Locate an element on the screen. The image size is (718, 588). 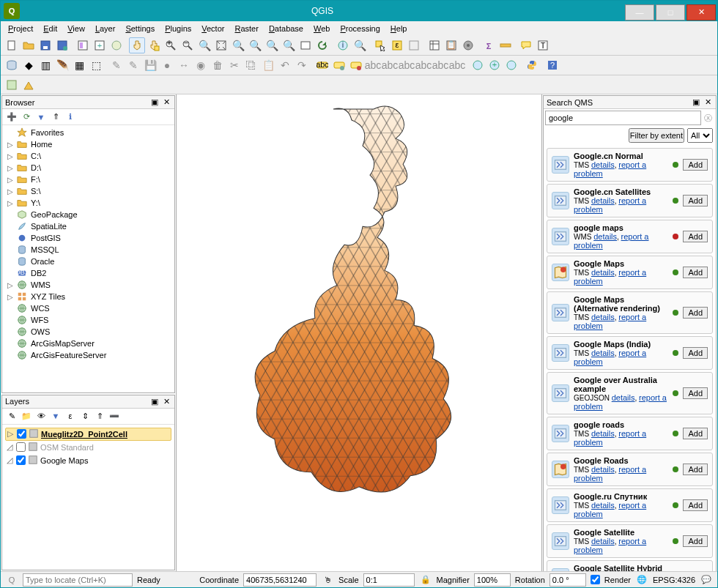
layer-osm-standard: ◿OSM Standard is located at coordinates (88, 447).